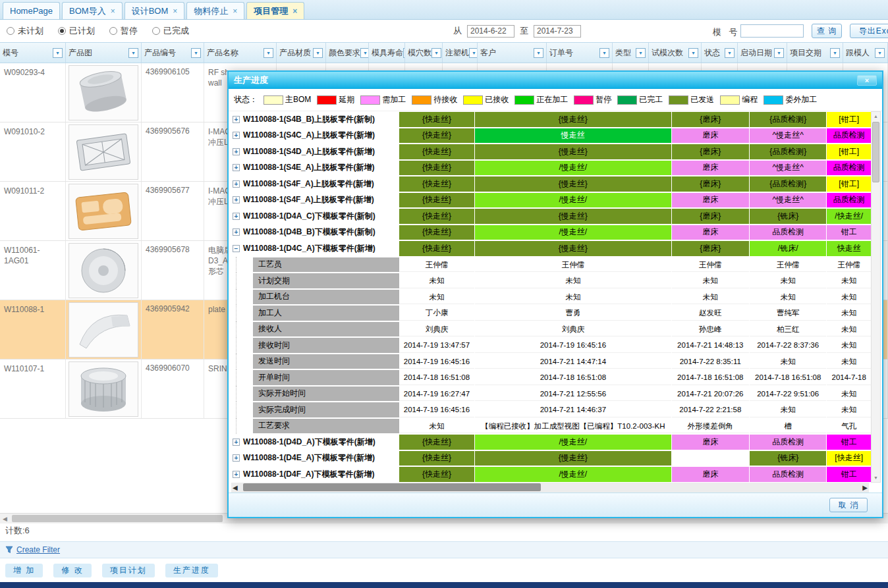  What do you see at coordinates (557, 32) in the screenshot?
I see `date-to-input` at bounding box center [557, 32].